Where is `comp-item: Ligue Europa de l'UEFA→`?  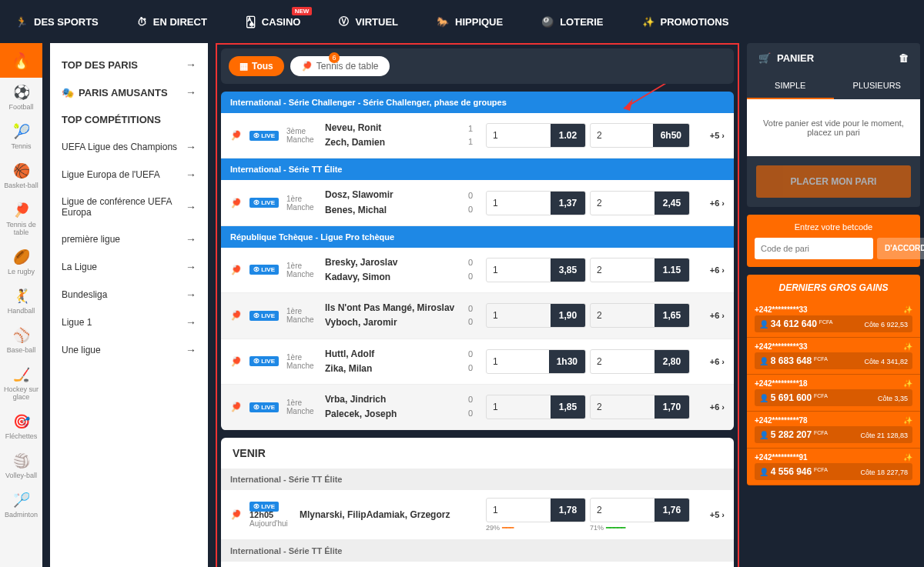
comp-item: Ligue Europa de l'UEFA→ is located at coordinates (129, 175).